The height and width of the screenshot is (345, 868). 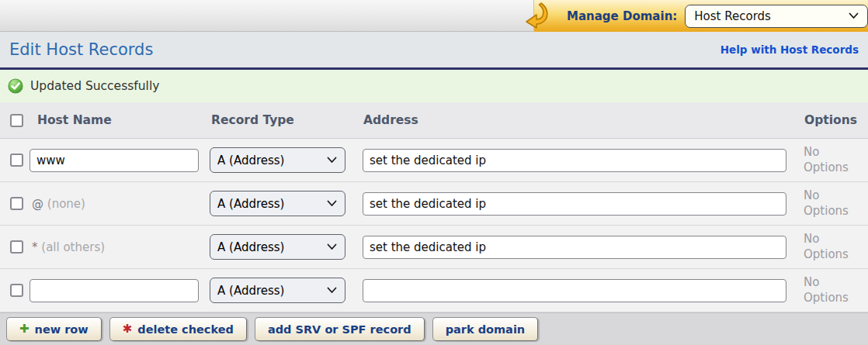 What do you see at coordinates (434, 16) in the screenshot?
I see `top-toolbar: Manage Domain: Host Records` at bounding box center [434, 16].